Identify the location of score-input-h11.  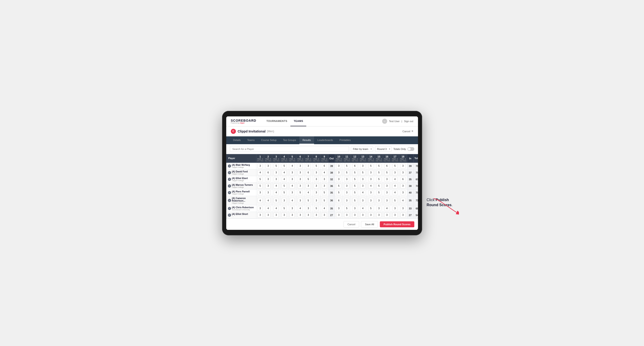
(347, 166).